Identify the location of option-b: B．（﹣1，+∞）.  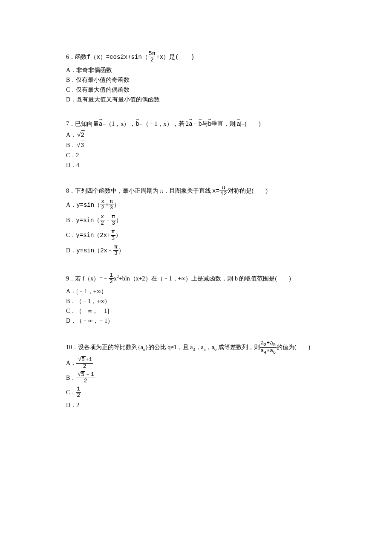
(196, 301).